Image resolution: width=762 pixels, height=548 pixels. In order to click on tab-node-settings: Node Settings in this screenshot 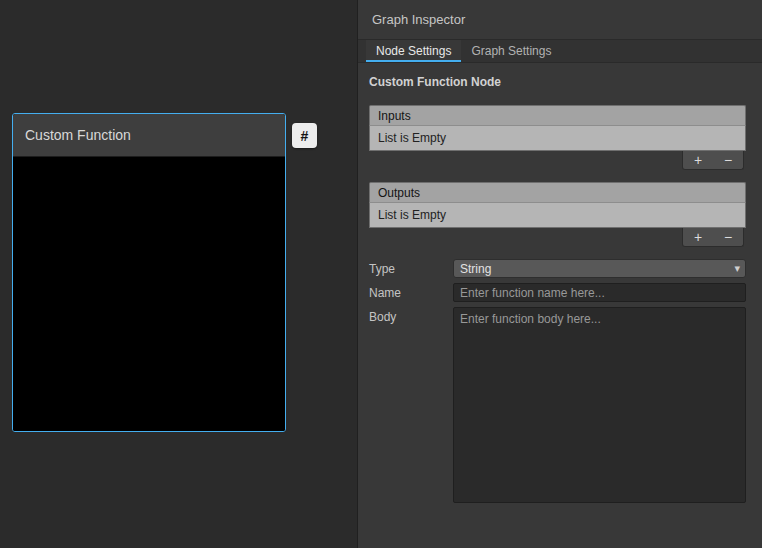, I will do `click(414, 51)`.